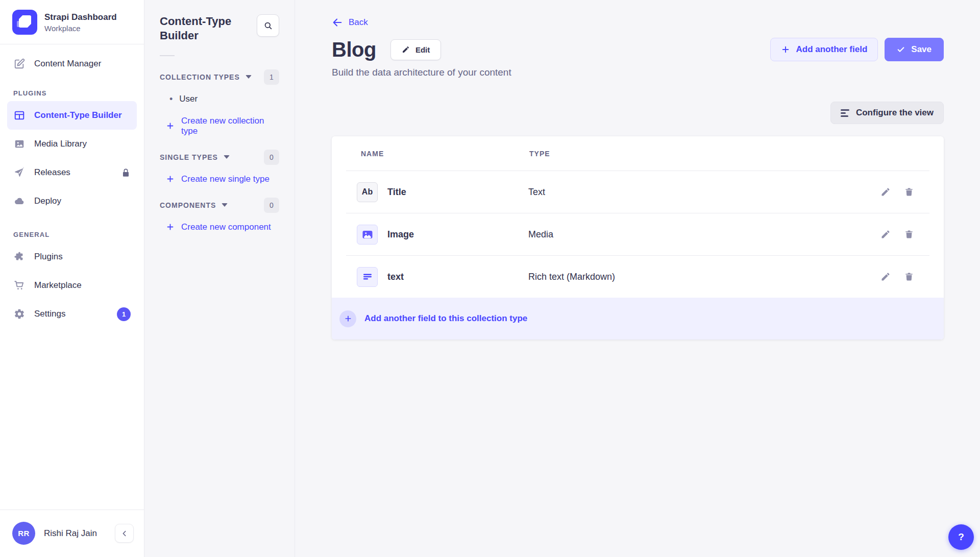 This screenshot has width=980, height=557. Describe the element at coordinates (223, 179) in the screenshot. I see `create-new-single-type-link: Create new single type` at that location.